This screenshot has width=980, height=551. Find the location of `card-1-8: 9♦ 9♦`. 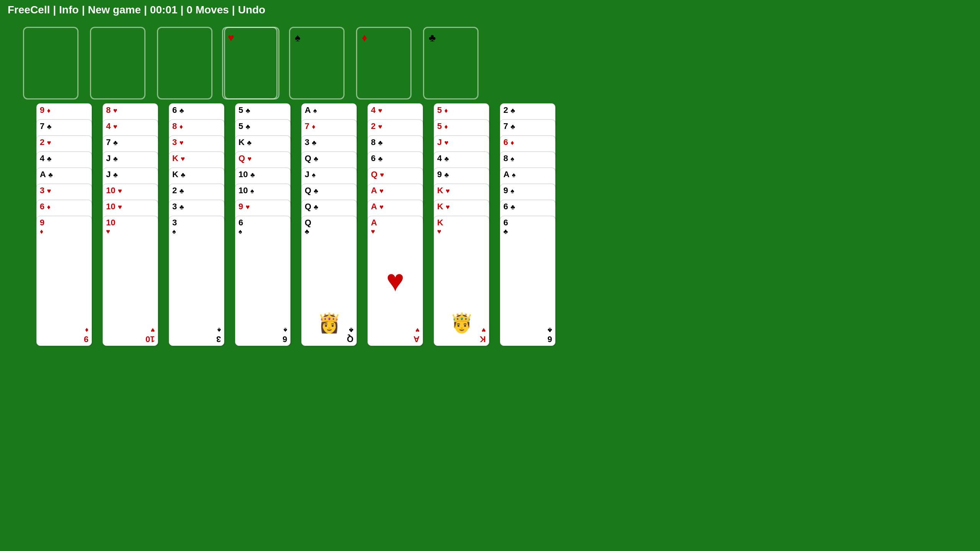

card-1-8: 9♦ 9♦ is located at coordinates (64, 281).